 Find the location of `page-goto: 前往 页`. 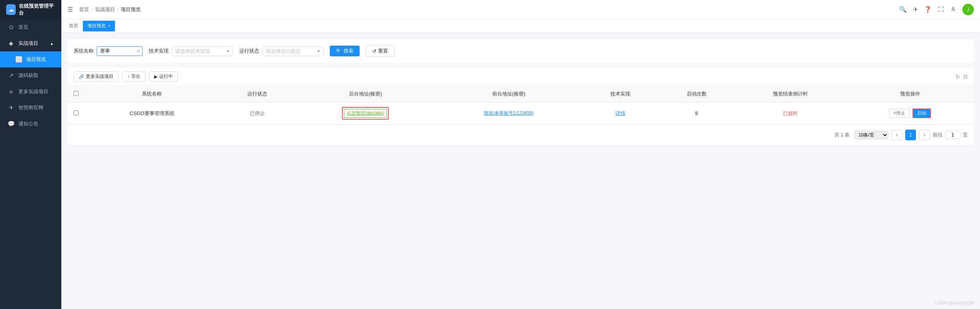

page-goto: 前往 页 is located at coordinates (950, 135).